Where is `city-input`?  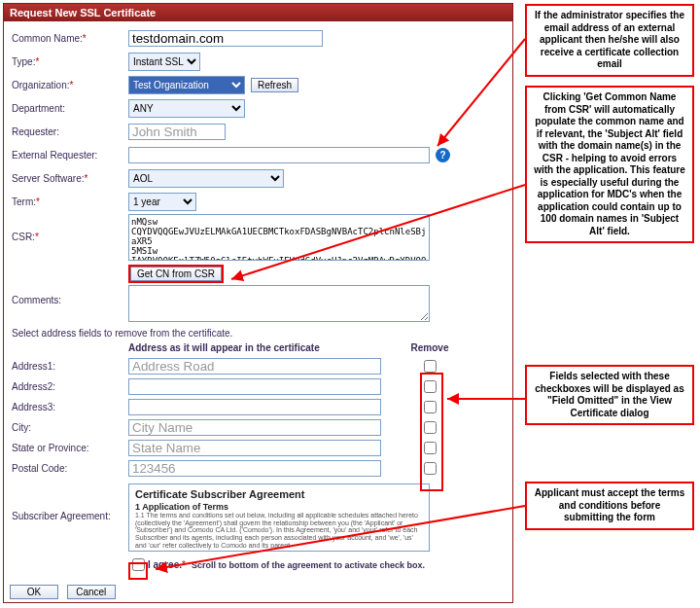 city-input is located at coordinates (255, 428).